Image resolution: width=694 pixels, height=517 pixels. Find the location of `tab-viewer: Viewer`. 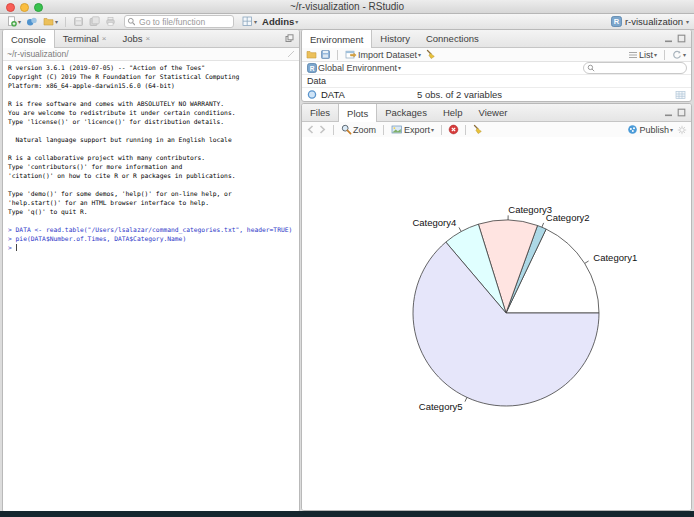

tab-viewer: Viewer is located at coordinates (492, 112).